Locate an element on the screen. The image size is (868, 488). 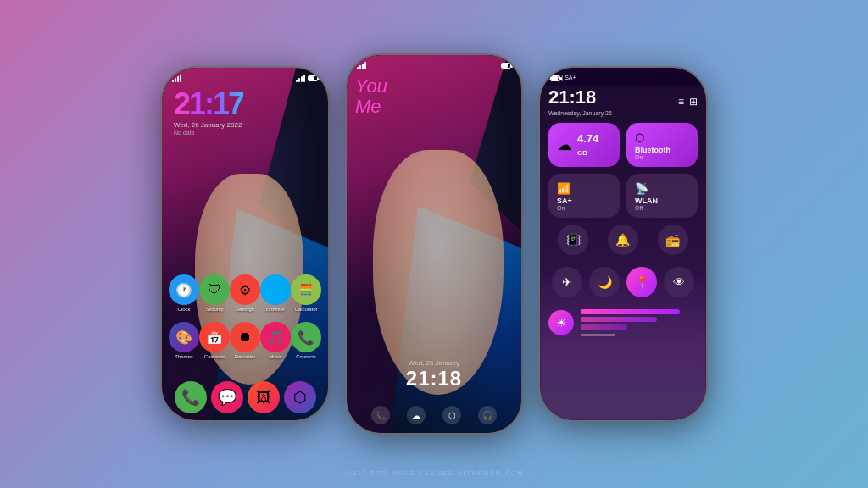
phone-3-status-bar: SA+ | SA+ is located at coordinates (623, 77).